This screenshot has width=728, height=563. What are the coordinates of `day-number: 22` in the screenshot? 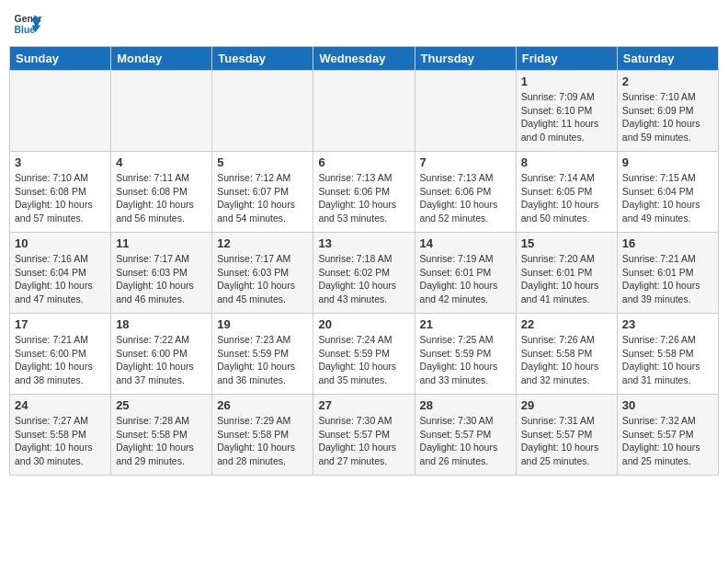 It's located at (566, 324).